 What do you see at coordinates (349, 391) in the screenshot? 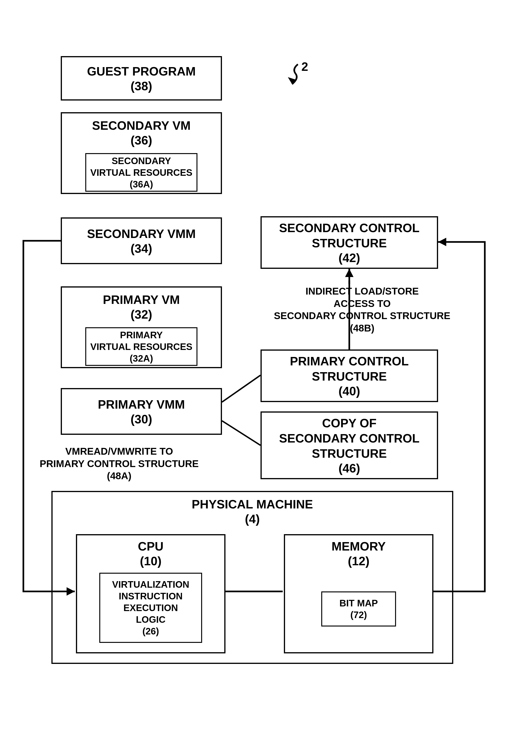
I see `pri-cs-id: (40)` at bounding box center [349, 391].